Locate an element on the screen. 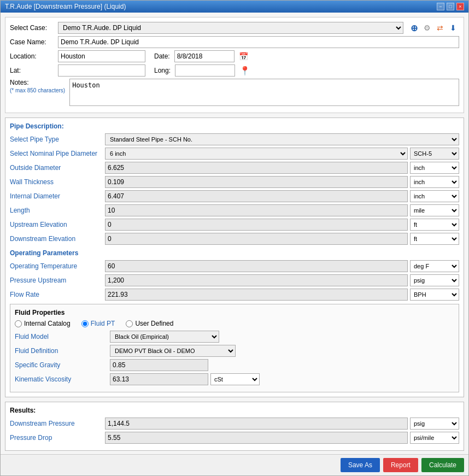 This screenshot has width=469, height=476. upstream-elevation-input is located at coordinates (256, 225).